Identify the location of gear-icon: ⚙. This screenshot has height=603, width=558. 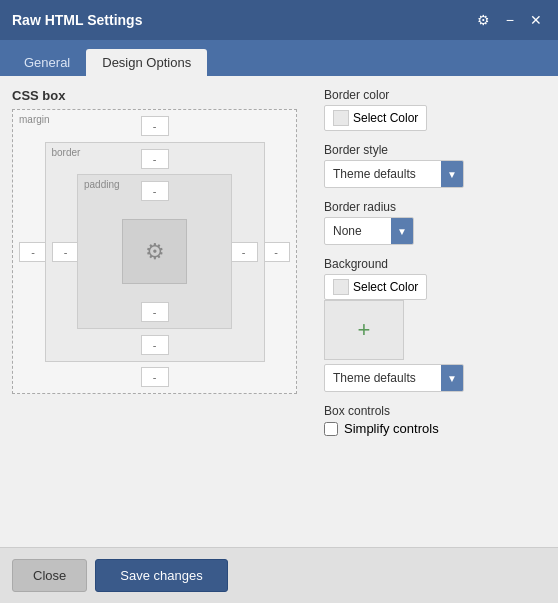
(484, 20).